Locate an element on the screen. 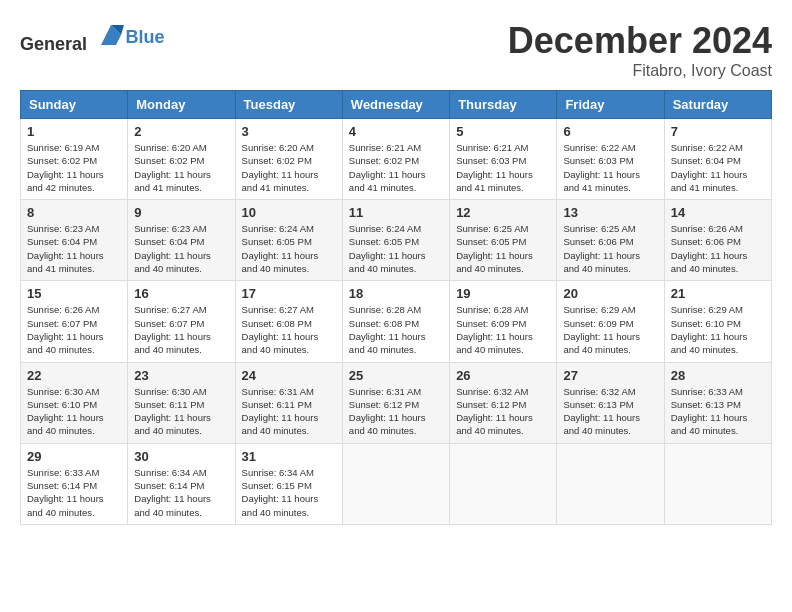 The width and height of the screenshot is (792, 612). day-number: 29 is located at coordinates (74, 456).